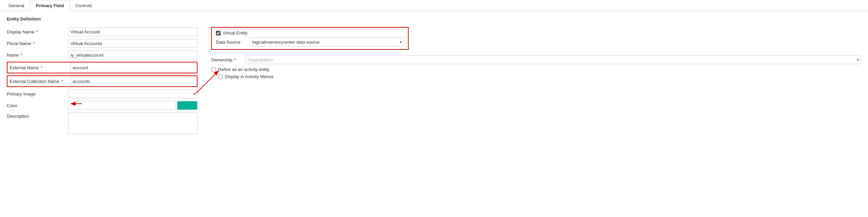  Describe the element at coordinates (232, 33) in the screenshot. I see `virtual-entity-label: Virtual Entity` at that location.